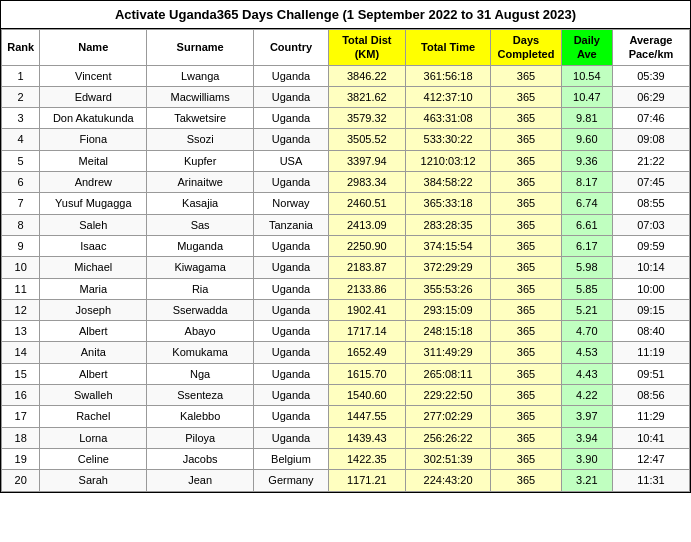 This screenshot has width=691, height=542. I want to click on table-cell: 21:22, so click(650, 160).